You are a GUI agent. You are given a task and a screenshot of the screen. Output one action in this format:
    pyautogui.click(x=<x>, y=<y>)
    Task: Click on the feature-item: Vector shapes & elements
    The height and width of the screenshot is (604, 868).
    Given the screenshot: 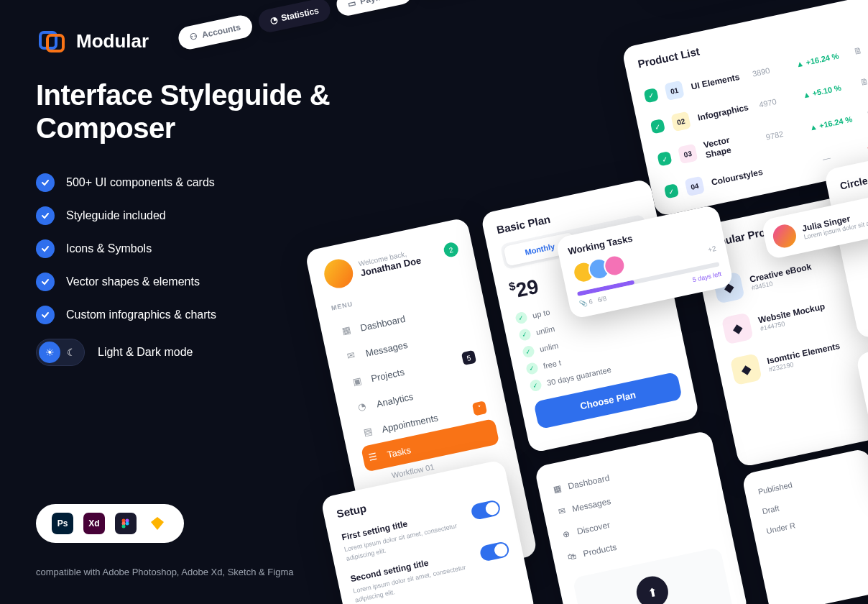 What is the action you would take?
    pyautogui.click(x=208, y=282)
    